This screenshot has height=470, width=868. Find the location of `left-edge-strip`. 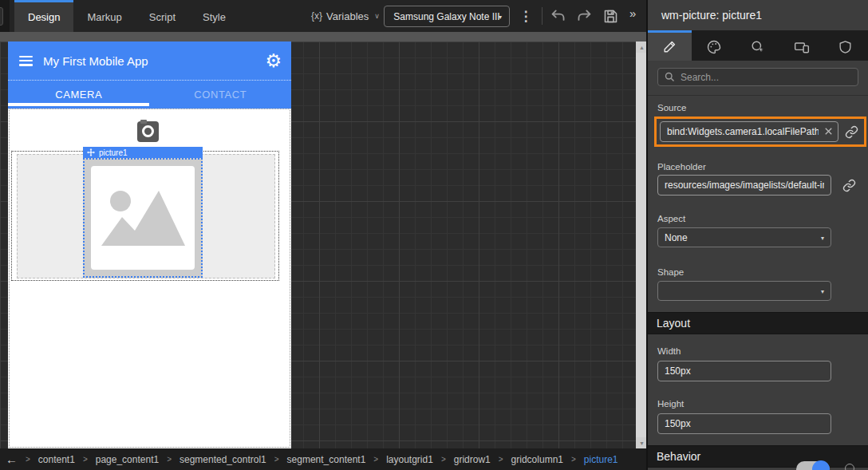

left-edge-strip is located at coordinates (5, 16).